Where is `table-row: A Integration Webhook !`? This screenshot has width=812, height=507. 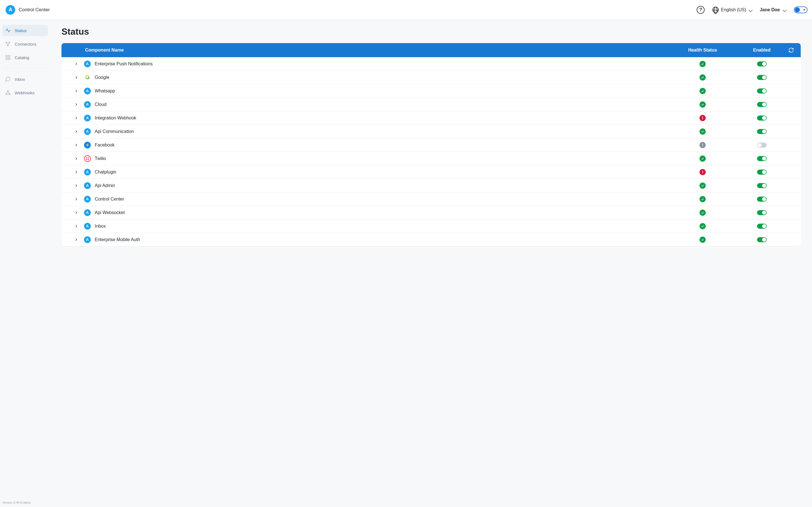
table-row: A Integration Webhook ! is located at coordinates (431, 118).